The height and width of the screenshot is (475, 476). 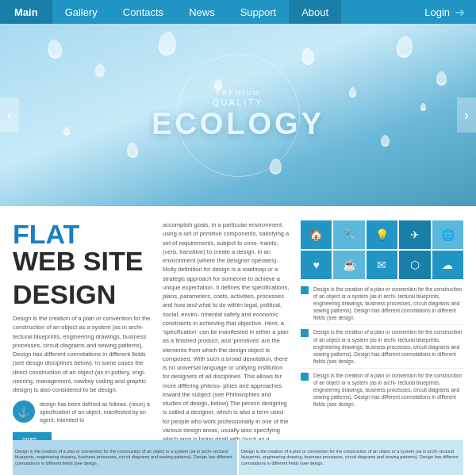 What do you see at coordinates (349, 235) in the screenshot?
I see `icon-wrench: 🔧` at bounding box center [349, 235].